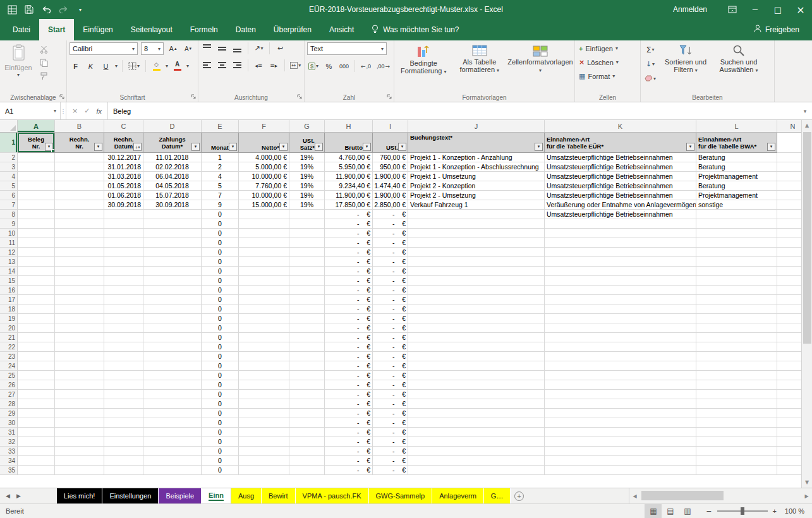 This screenshot has width=812, height=518. I want to click on column-header-E: E, so click(220, 126).